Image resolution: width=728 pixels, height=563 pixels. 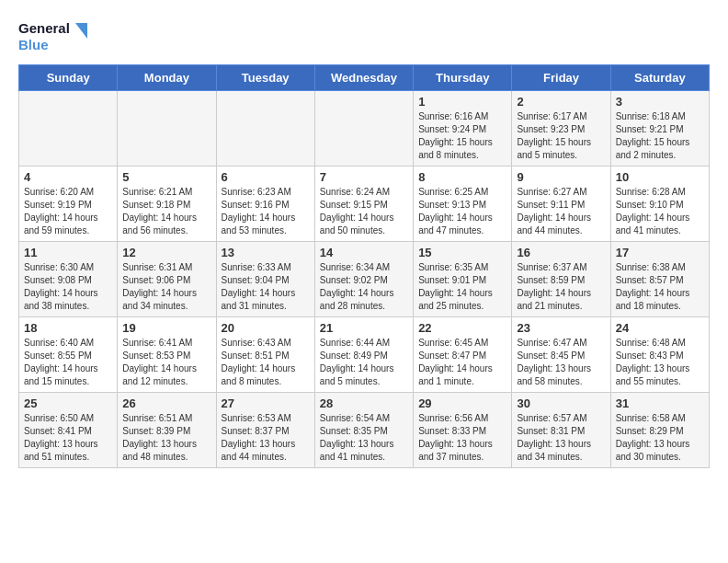 What do you see at coordinates (68, 431) in the screenshot?
I see `calendar-cell: 25Sunrise: 6:50 AM Sunset: 8:41 PM Dayli…` at bounding box center [68, 431].